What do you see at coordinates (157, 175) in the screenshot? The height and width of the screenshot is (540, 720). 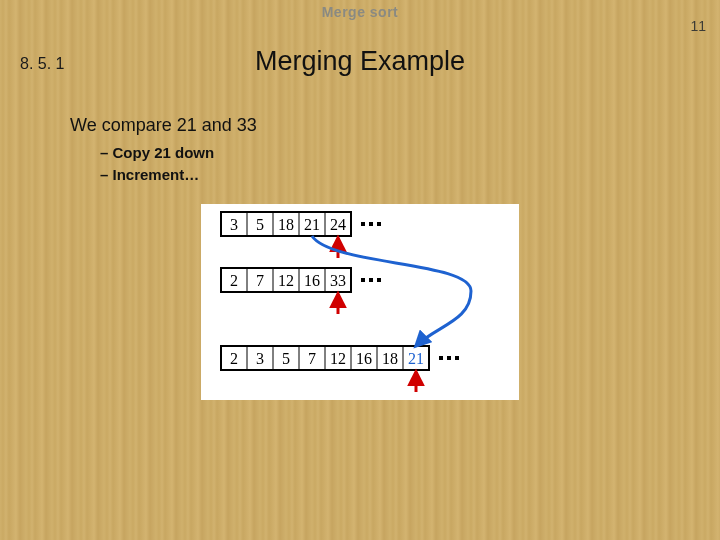 I see `bullet-item: Increment…` at bounding box center [157, 175].